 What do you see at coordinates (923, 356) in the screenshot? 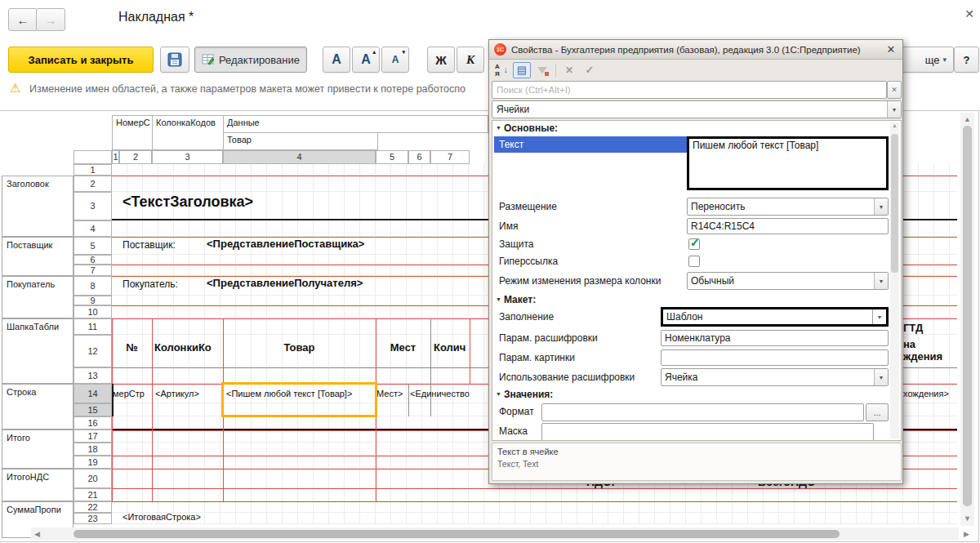
I see `header-cell-country-frag2: ждения` at bounding box center [923, 356].